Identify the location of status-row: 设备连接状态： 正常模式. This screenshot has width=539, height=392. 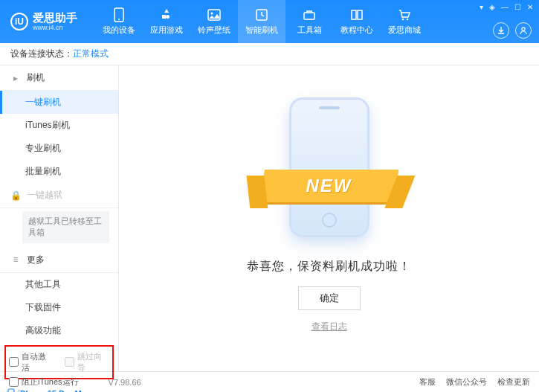
(269, 54).